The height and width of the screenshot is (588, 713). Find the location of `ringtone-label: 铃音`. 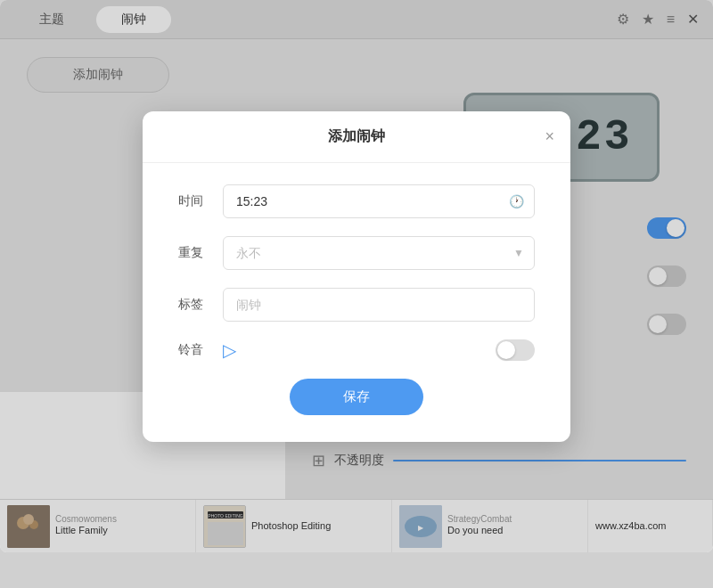

ringtone-label: 铃音 is located at coordinates (201, 350).